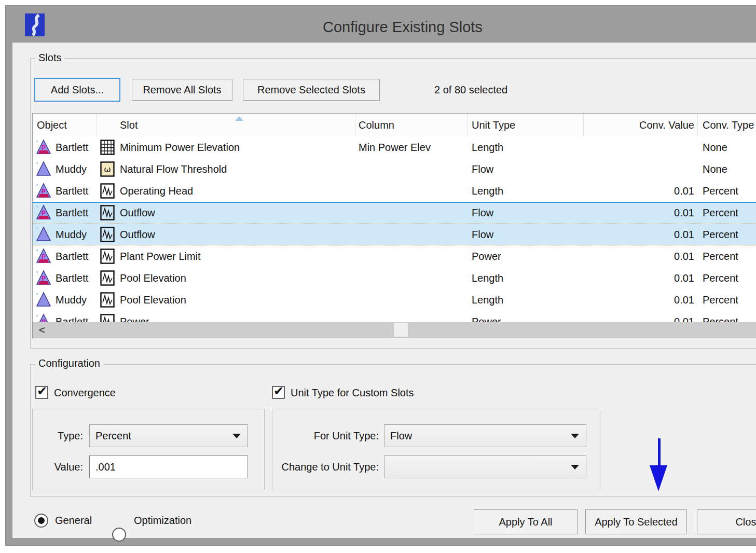 This screenshot has height=553, width=756. Describe the element at coordinates (182, 90) in the screenshot. I see `remove-all-slots-button-label: Remove All Slots` at that location.